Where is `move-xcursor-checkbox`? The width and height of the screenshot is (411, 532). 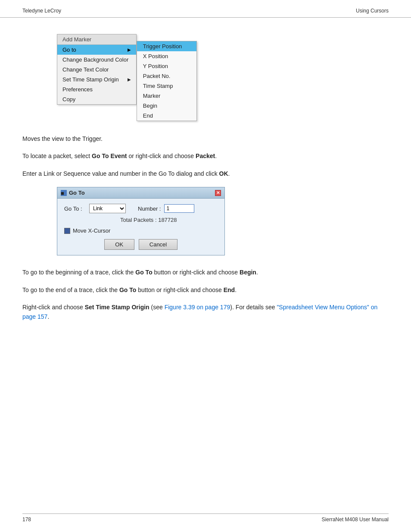 move-xcursor-checkbox is located at coordinates (67, 231).